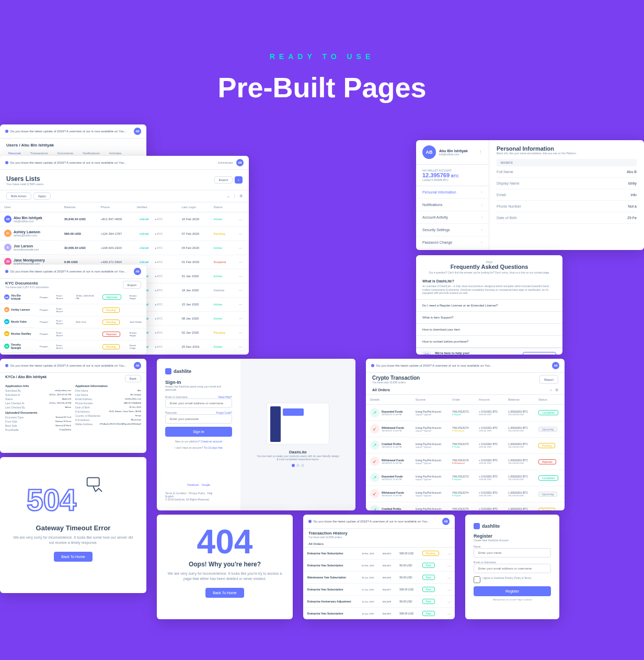  Describe the element at coordinates (211, 441) in the screenshot. I see `create-account-link: Create an account` at that location.